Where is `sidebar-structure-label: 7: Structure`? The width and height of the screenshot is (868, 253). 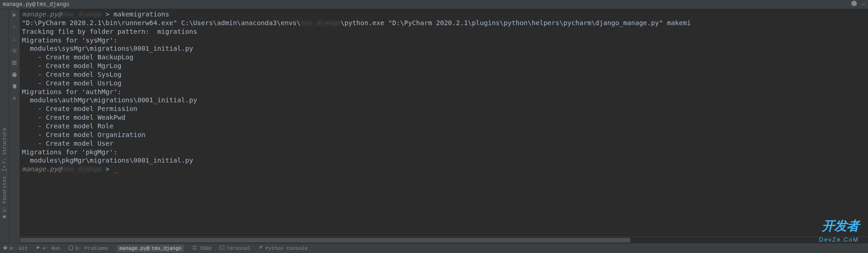 sidebar-structure-label: 7: Structure is located at coordinates (5, 146).